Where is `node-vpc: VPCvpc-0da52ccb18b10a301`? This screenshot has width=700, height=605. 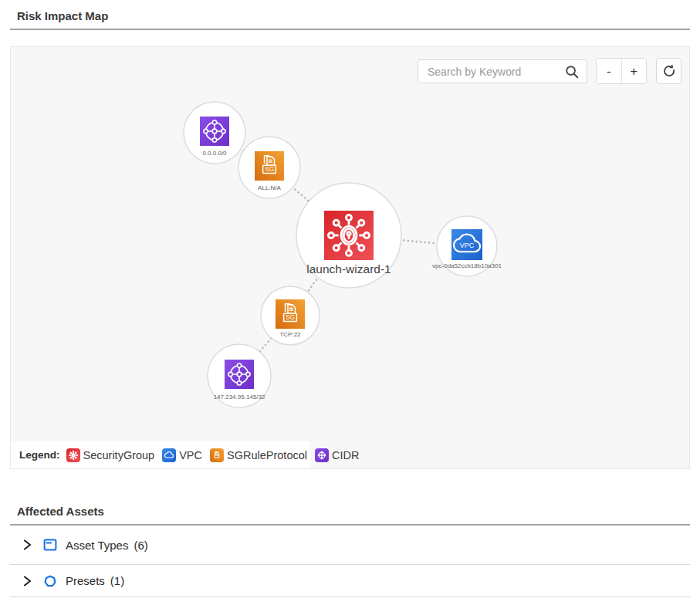 node-vpc: VPCvpc-0da52ccb18b10a301 is located at coordinates (467, 246).